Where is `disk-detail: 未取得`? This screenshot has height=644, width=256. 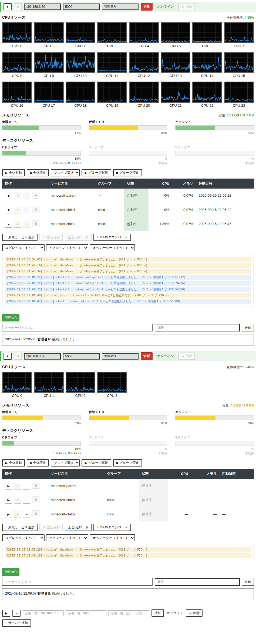
disk-detail: 未取得 is located at coordinates (128, 453).